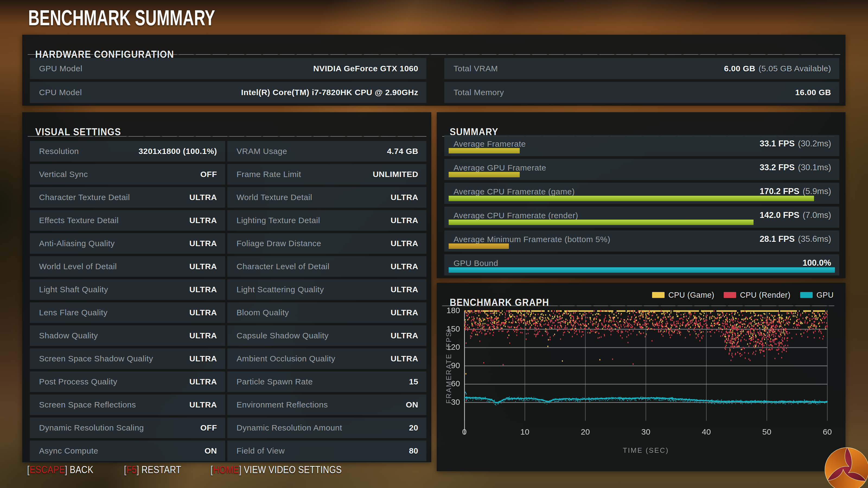 The width and height of the screenshot is (868, 488). What do you see at coordinates (63, 174) in the screenshot?
I see `setting-label: Vertical Sync` at bounding box center [63, 174].